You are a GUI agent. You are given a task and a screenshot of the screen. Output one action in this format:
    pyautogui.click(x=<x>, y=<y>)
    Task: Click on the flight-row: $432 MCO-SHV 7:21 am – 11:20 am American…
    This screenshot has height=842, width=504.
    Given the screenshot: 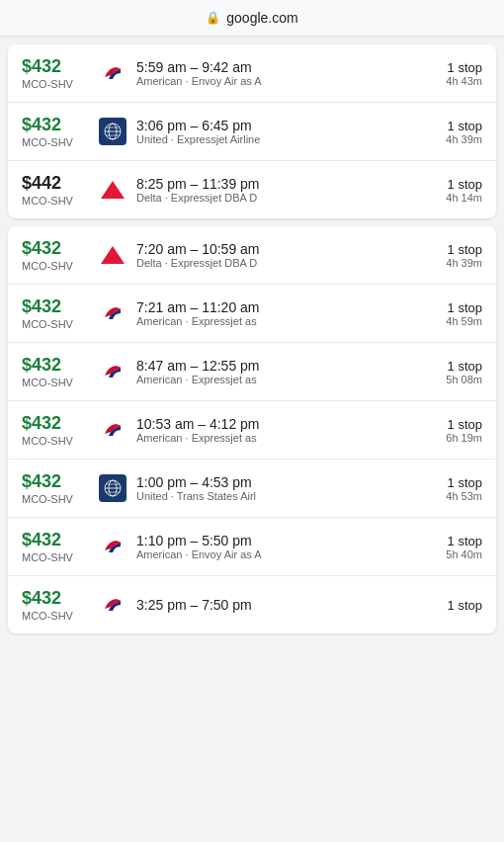 What is the action you would take?
    pyautogui.click(x=252, y=314)
    